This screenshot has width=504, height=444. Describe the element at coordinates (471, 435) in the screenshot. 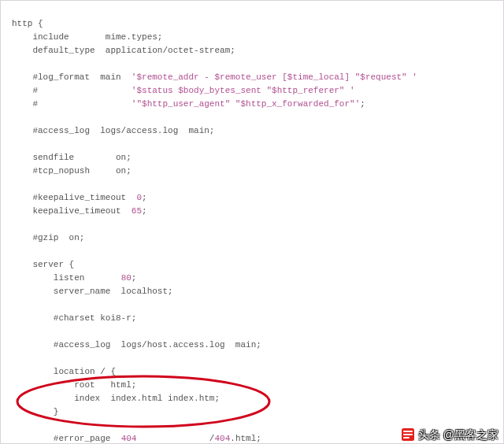

I see `watermark-handle: @黑客之家` at that location.